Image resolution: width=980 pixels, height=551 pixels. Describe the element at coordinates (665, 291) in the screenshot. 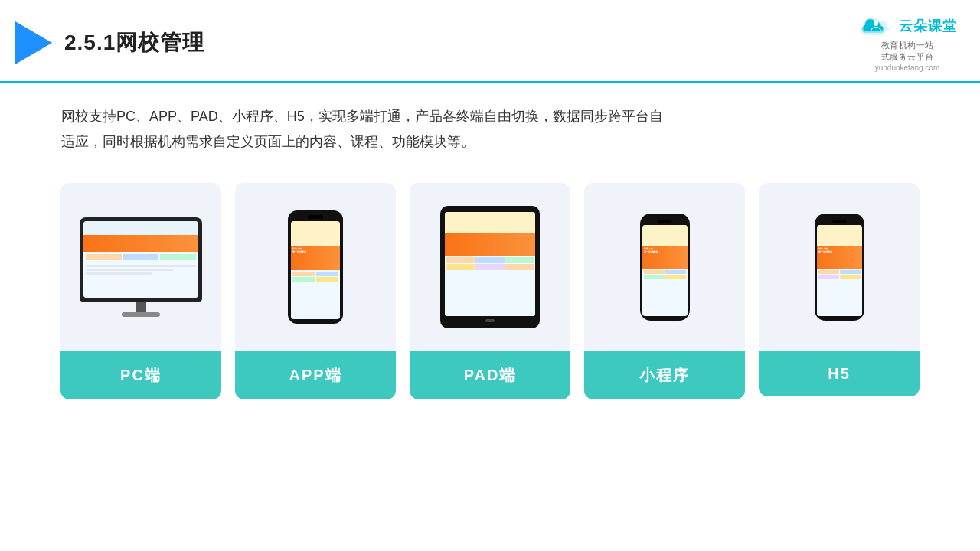

I see `card-miniapp: 职造人的第一堂判断课 小程序` at that location.